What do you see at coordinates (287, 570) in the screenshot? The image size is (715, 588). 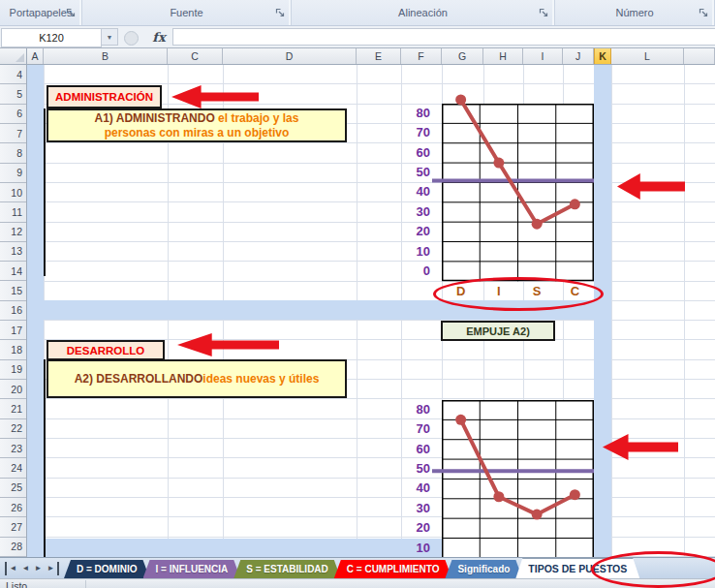 I see `sheet-tab-s-estabilidad: S = ESTABILIDAD` at bounding box center [287, 570].